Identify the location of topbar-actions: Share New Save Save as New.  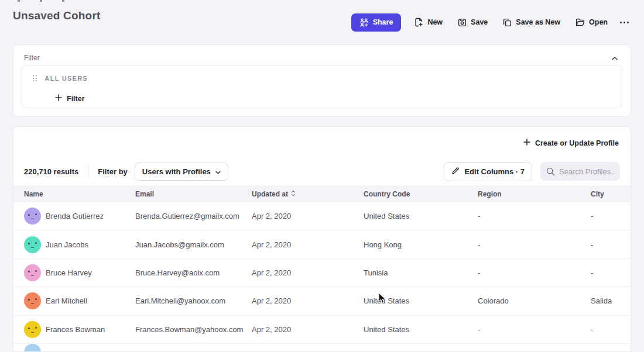
(492, 22).